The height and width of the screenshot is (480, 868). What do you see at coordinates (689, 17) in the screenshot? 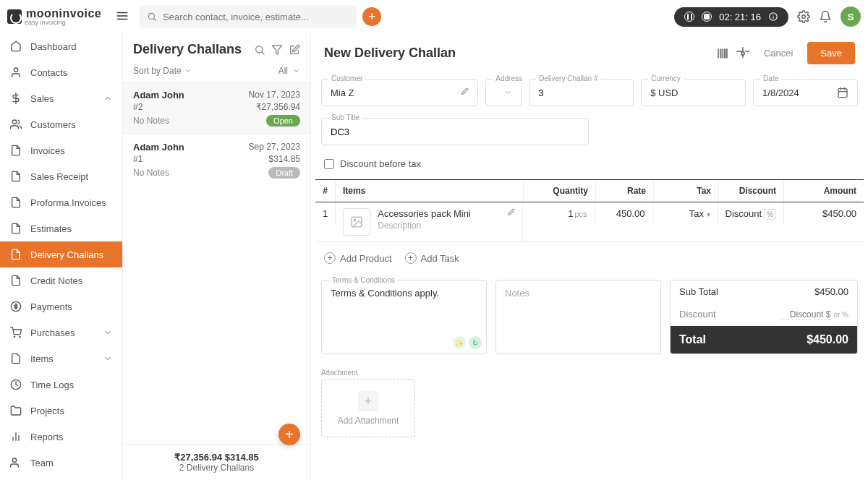
I see `pause-icon` at bounding box center [689, 17].